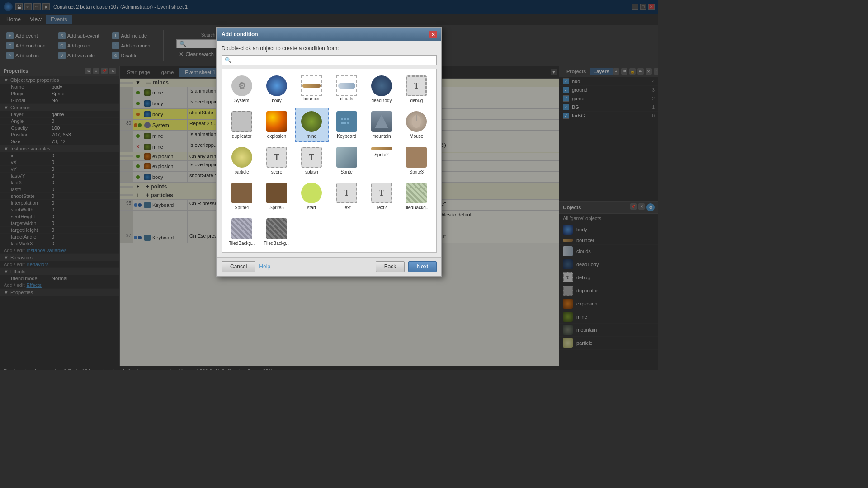 The width and height of the screenshot is (868, 488). What do you see at coordinates (346, 208) in the screenshot?
I see `obj-label-text: Text` at bounding box center [346, 208].